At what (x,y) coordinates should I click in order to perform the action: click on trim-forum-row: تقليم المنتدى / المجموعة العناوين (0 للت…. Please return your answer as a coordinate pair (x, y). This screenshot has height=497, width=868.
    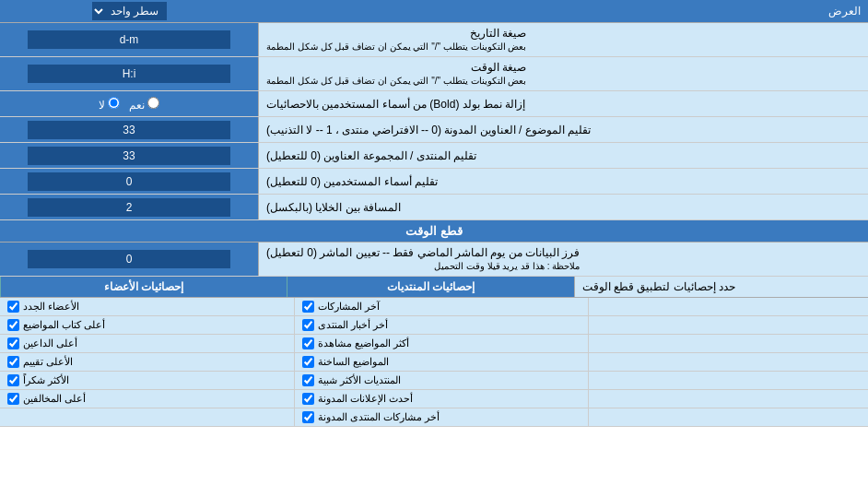
    Looking at the image, I should click on (434, 156).